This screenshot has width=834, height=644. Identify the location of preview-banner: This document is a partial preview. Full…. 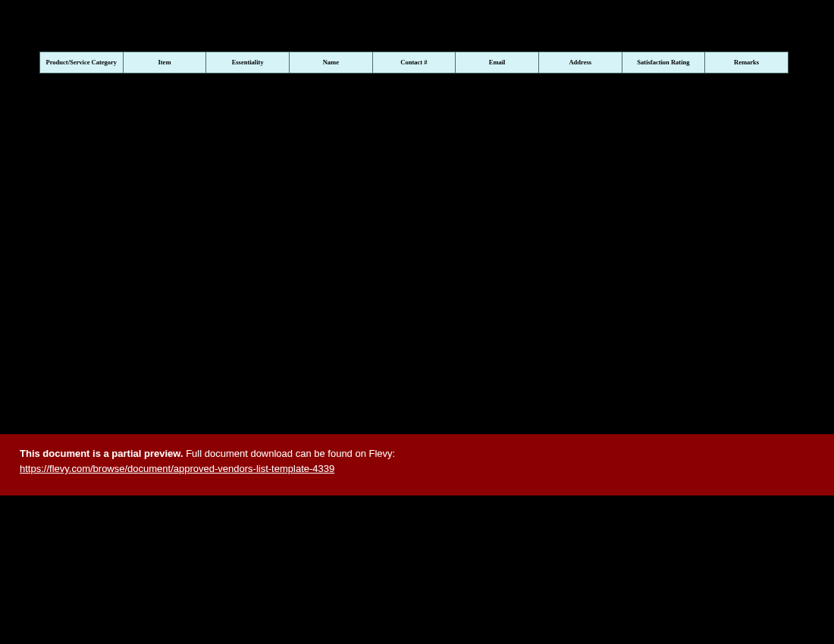
(417, 465).